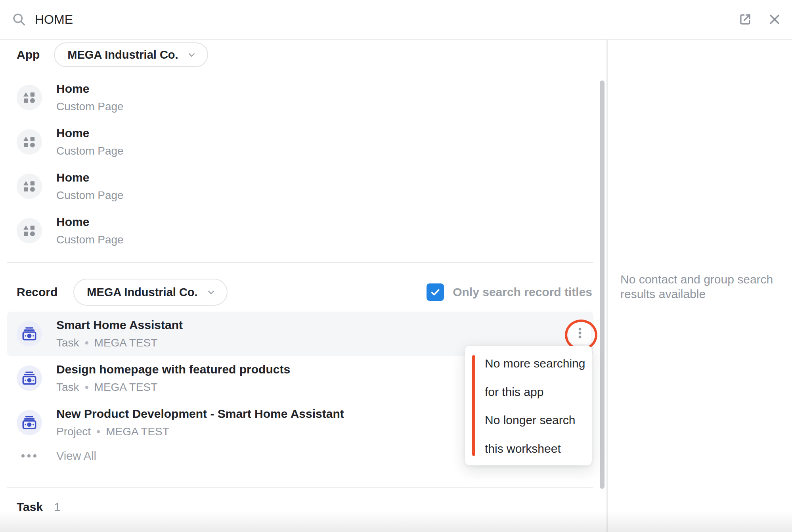 The height and width of the screenshot is (532, 792). I want to click on record-section-label: Record, so click(37, 292).